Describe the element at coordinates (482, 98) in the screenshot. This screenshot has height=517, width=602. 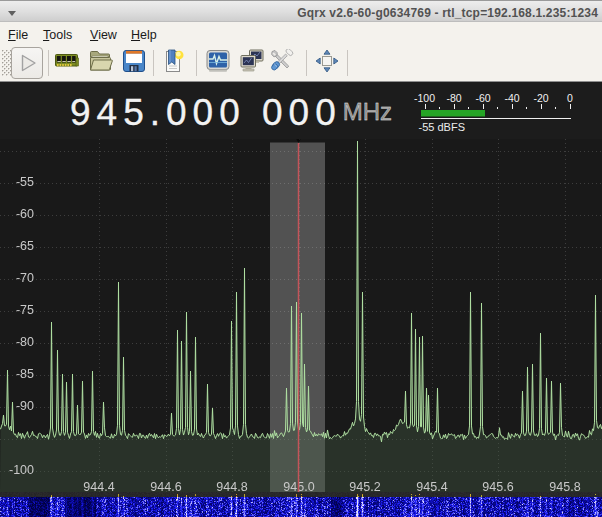
I see `svg-text: -60` at that location.